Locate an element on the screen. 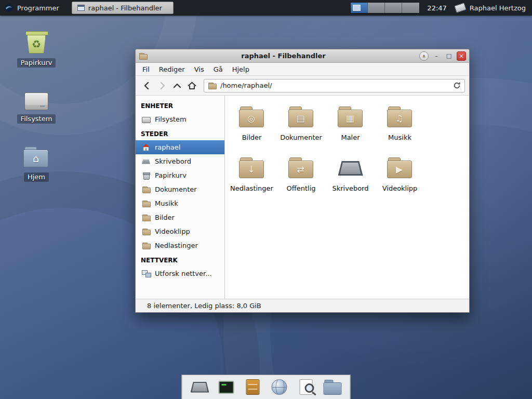 The height and width of the screenshot is (399, 532). file-item-public: ⇄ Offentlig is located at coordinates (301, 178).